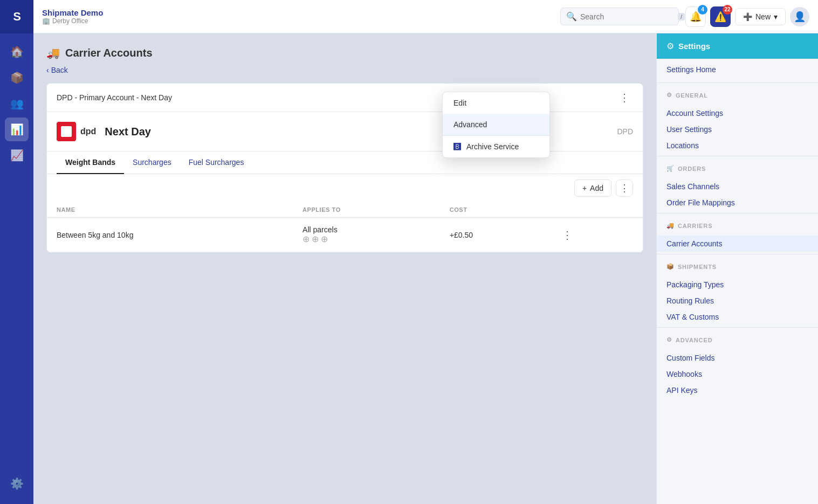  Describe the element at coordinates (738, 187) in the screenshot. I see `link-sales-channels: Sales Channels` at that location.